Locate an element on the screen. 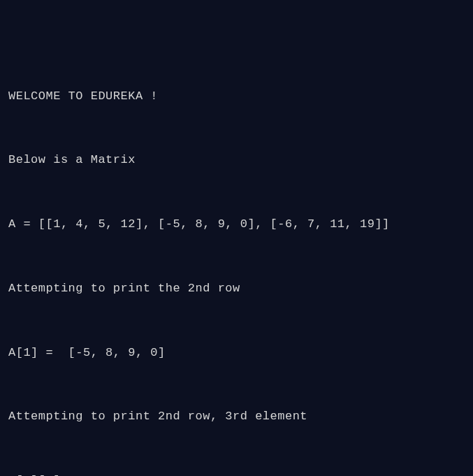  output-line: Below is a Matrix is located at coordinates (236, 161).